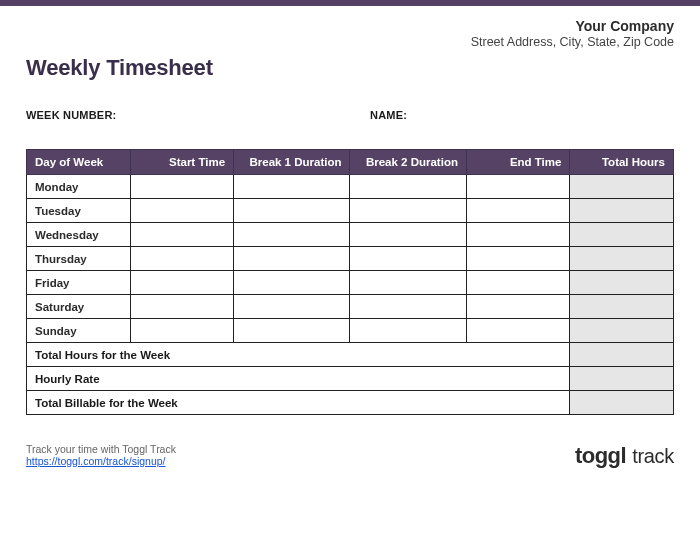 The height and width of the screenshot is (543, 700). I want to click on table-row: Sunday, so click(350, 331).